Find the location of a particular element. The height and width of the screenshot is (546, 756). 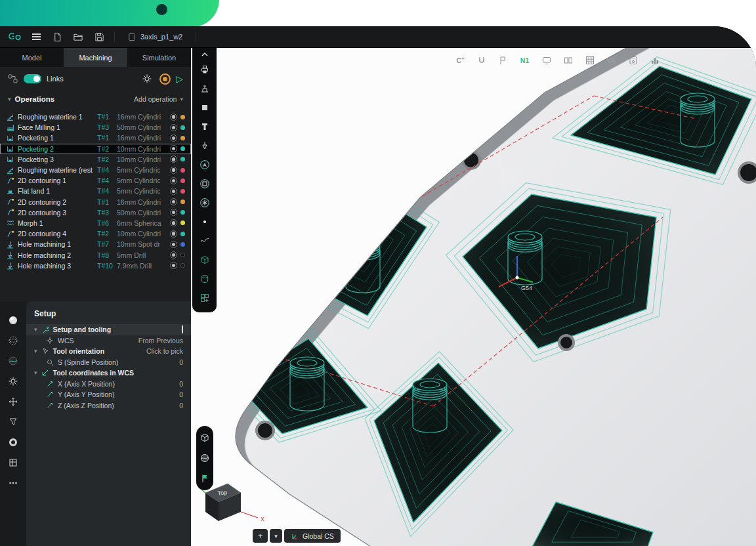

tab-simulation: Simulation is located at coordinates (159, 58).